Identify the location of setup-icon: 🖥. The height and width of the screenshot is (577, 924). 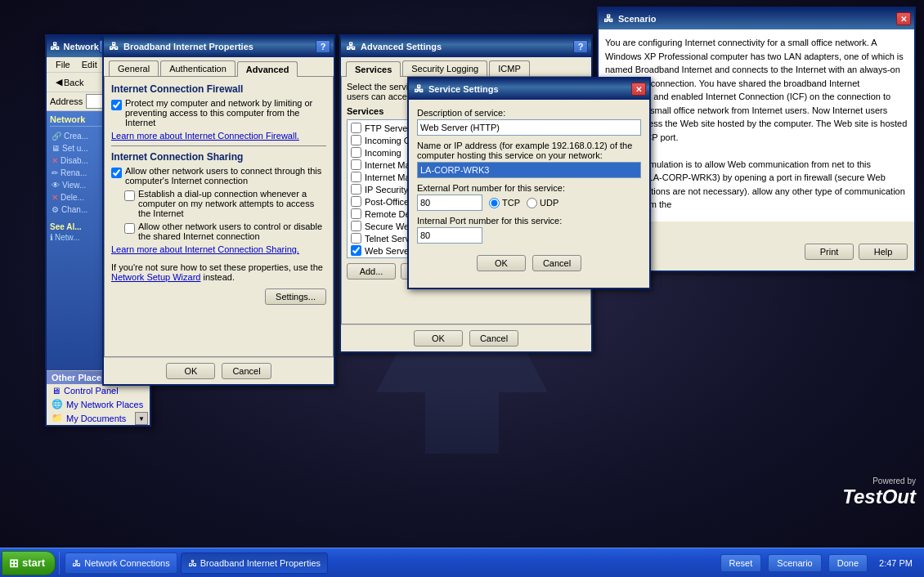
(56, 149).